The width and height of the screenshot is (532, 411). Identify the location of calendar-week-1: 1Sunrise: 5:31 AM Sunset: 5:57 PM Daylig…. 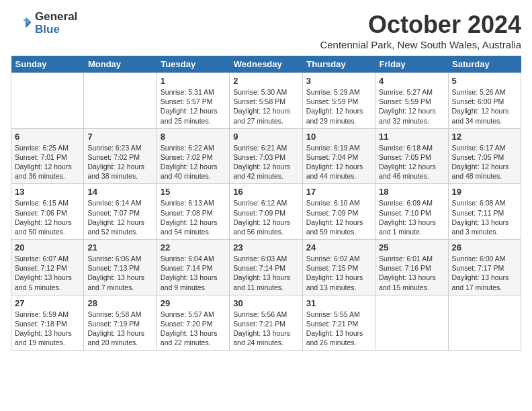
(266, 101).